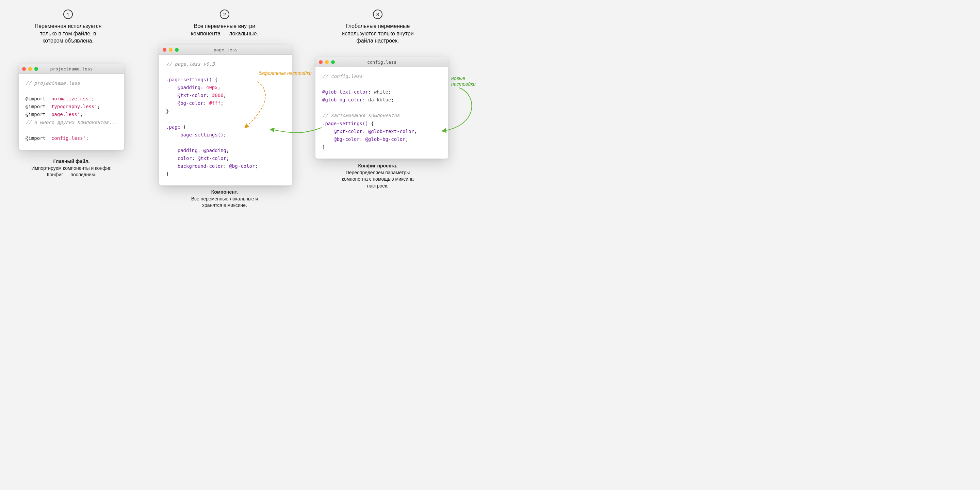 The width and height of the screenshot is (980, 490). Describe the element at coordinates (71, 172) in the screenshot. I see `caption-body: Импортируем компоненты и конфиг. Конфиг …` at that location.